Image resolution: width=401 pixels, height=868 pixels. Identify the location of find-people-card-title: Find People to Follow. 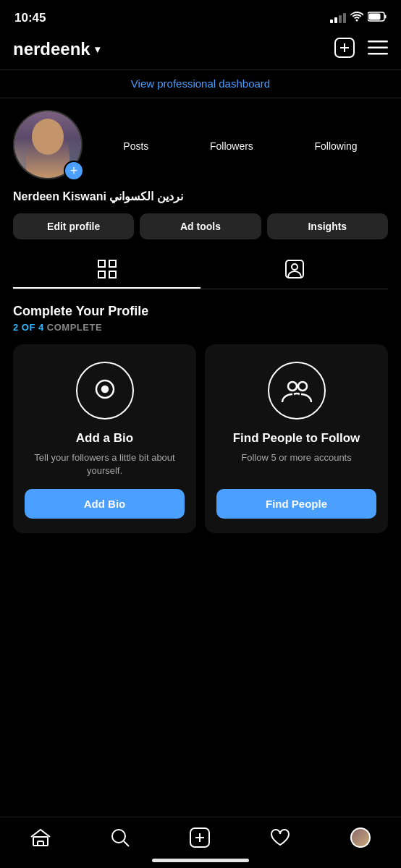
(297, 438).